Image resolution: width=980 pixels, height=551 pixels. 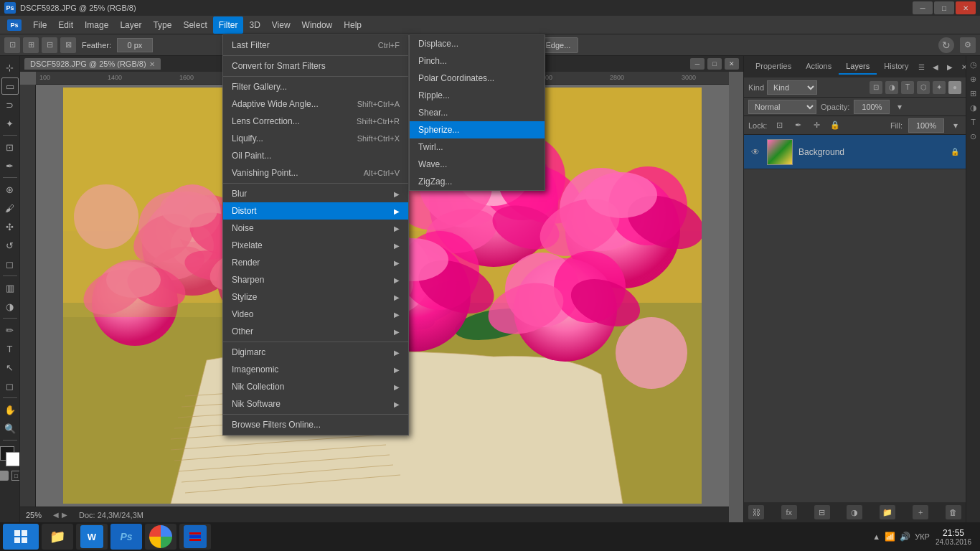 What do you see at coordinates (57, 537) in the screenshot?
I see `taskbar-folder: 📁` at bounding box center [57, 537].